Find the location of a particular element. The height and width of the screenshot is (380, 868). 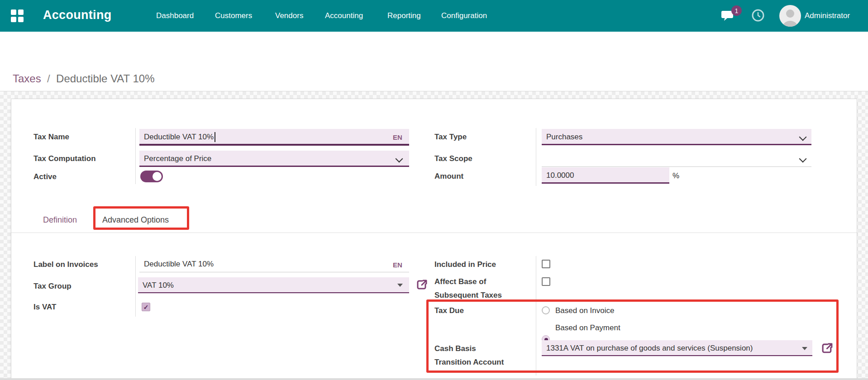

top-navbar: Accounting Dashboard Customers Vendors A… is located at coordinates (434, 16).